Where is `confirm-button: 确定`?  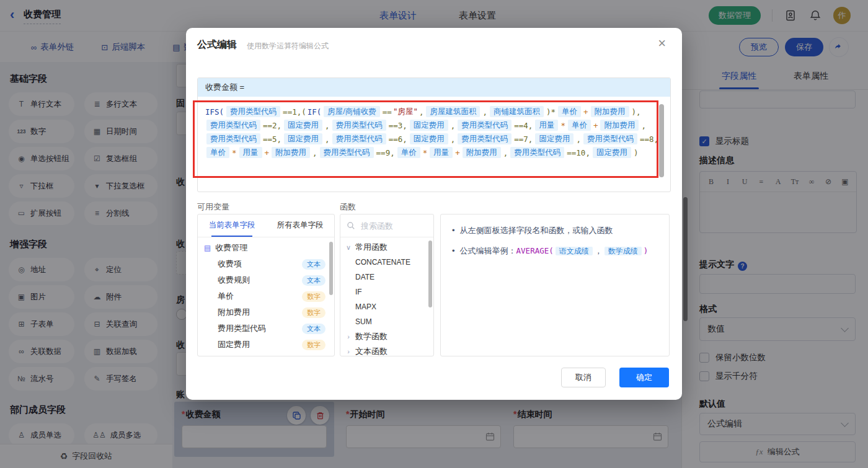 confirm-button: 确定 is located at coordinates (644, 377).